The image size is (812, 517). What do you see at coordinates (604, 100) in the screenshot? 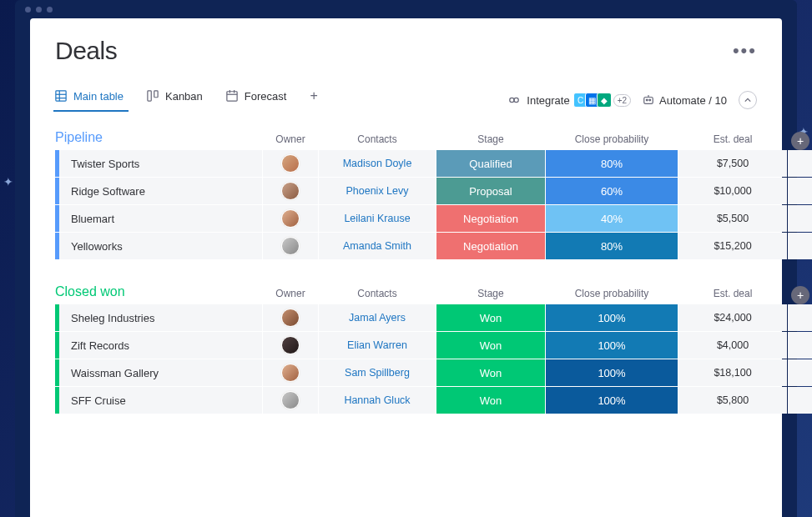
I see `integrations-stack: C ▦ ◆ +2` at bounding box center [604, 100].